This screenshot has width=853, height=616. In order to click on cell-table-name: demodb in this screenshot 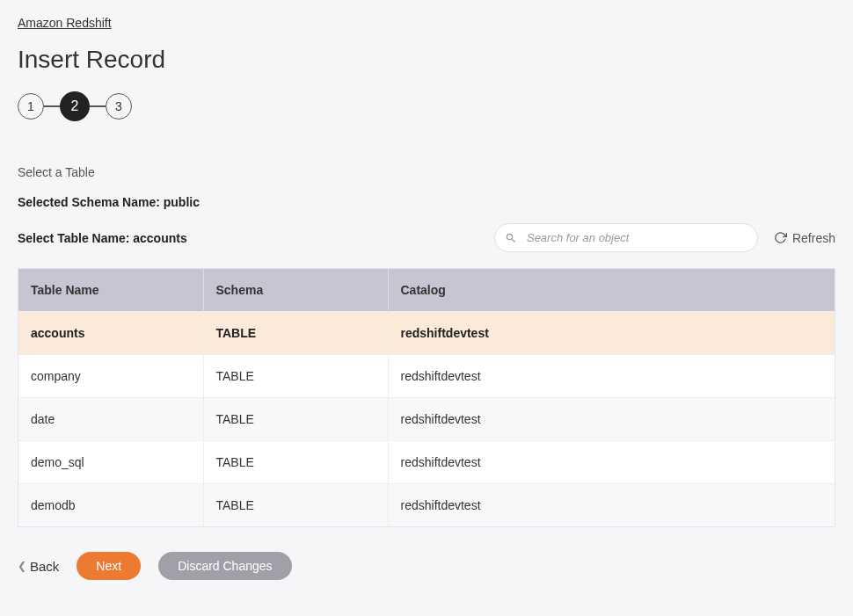, I will do `click(111, 506)`.